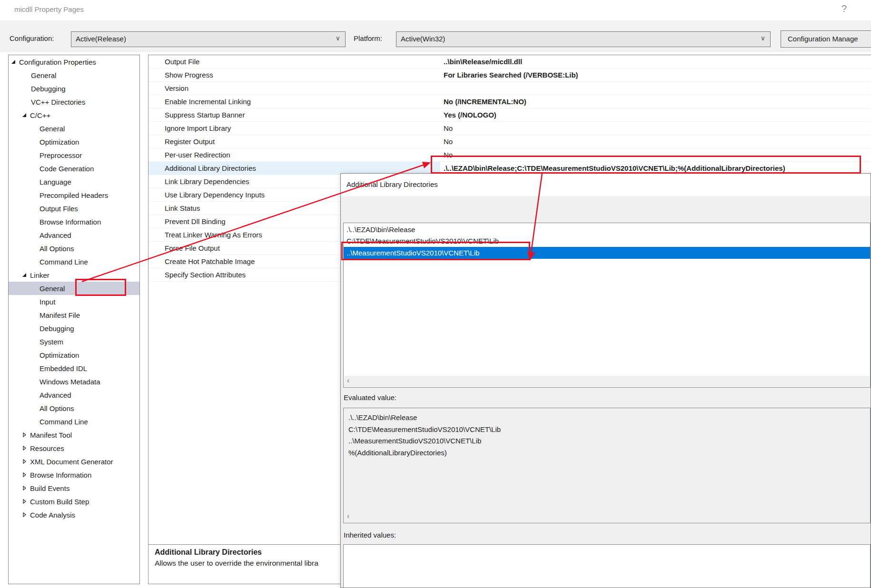 The height and width of the screenshot is (588, 871). I want to click on property-row-ignore-import-library: Ignore Import LibraryNo, so click(510, 128).